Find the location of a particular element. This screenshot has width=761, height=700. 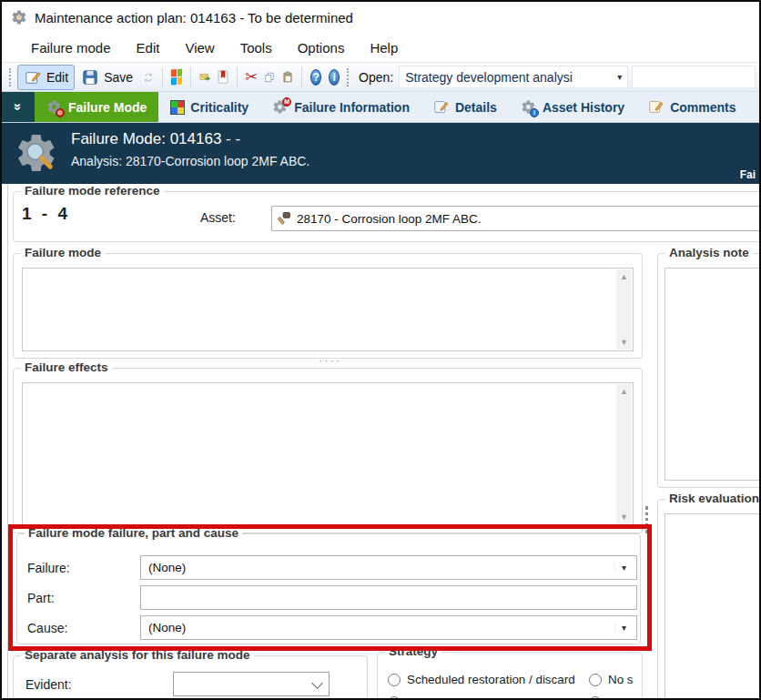

help-icon: ? is located at coordinates (316, 77).